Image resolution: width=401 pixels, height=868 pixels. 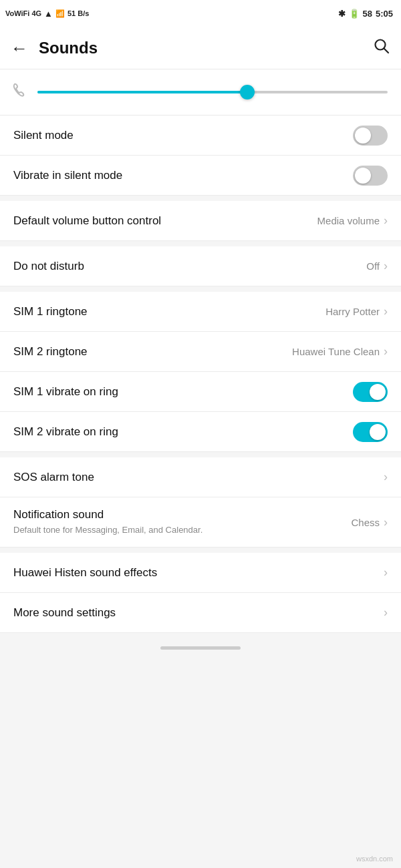 What do you see at coordinates (384, 573) in the screenshot?
I see `histen-effects-value: ›` at bounding box center [384, 573].